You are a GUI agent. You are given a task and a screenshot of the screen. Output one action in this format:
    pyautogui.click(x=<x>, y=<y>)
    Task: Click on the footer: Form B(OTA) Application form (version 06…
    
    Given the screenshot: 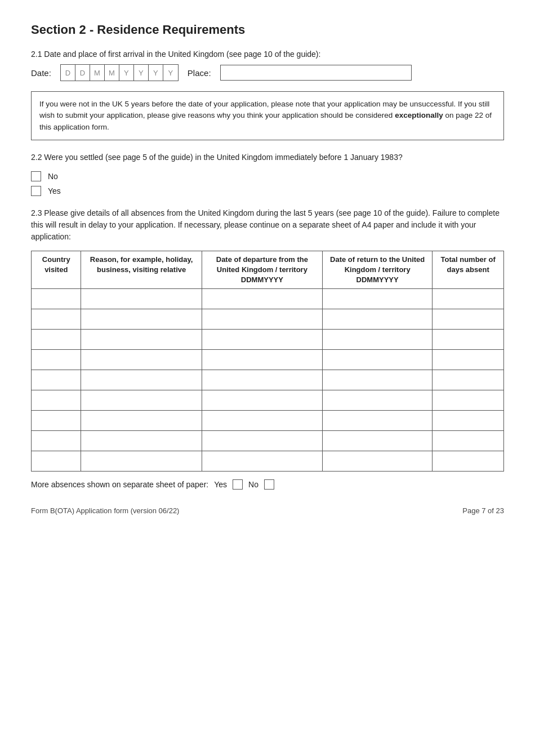 What is the action you would take?
    pyautogui.click(x=268, y=510)
    